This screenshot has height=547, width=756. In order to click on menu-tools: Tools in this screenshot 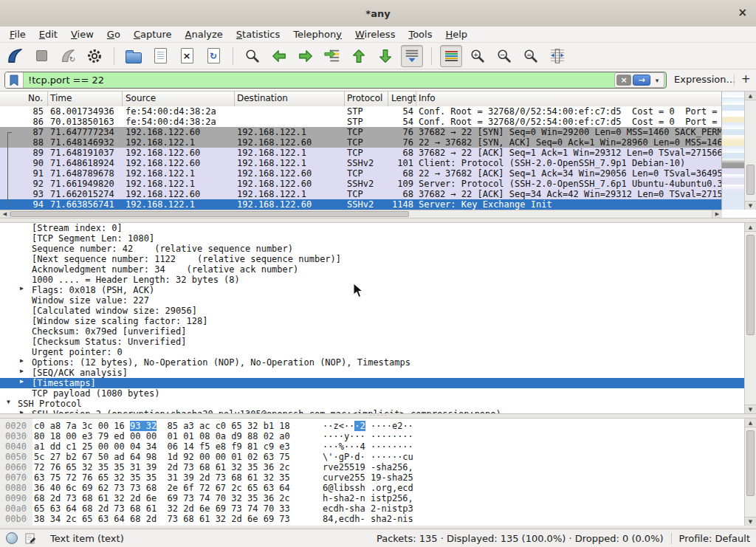, I will do `click(420, 35)`.